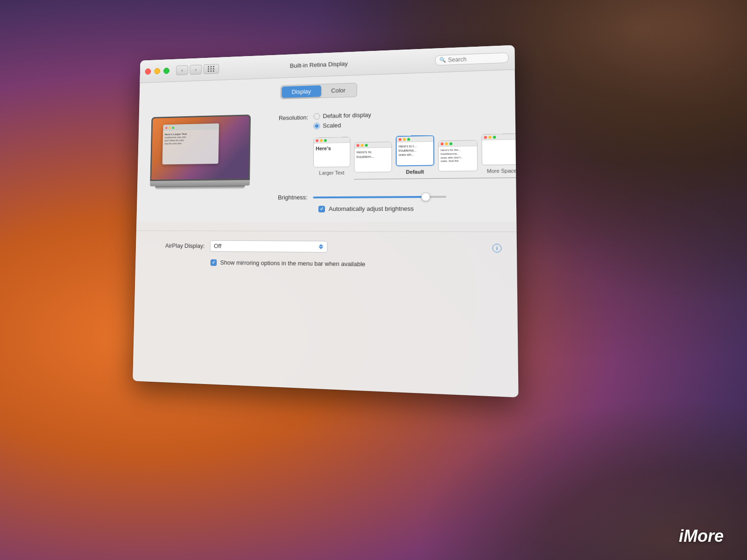 This screenshot has width=747, height=560. What do you see at coordinates (379, 197) in the screenshot?
I see `brightness-slider` at bounding box center [379, 197].